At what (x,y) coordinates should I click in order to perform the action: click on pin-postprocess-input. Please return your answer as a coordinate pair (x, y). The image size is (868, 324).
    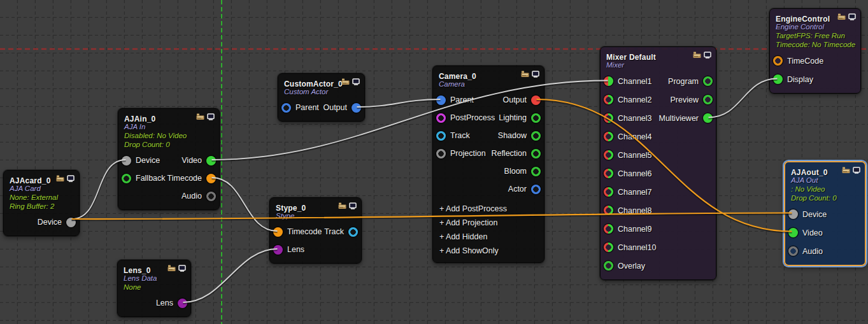
    Looking at the image, I should click on (441, 118).